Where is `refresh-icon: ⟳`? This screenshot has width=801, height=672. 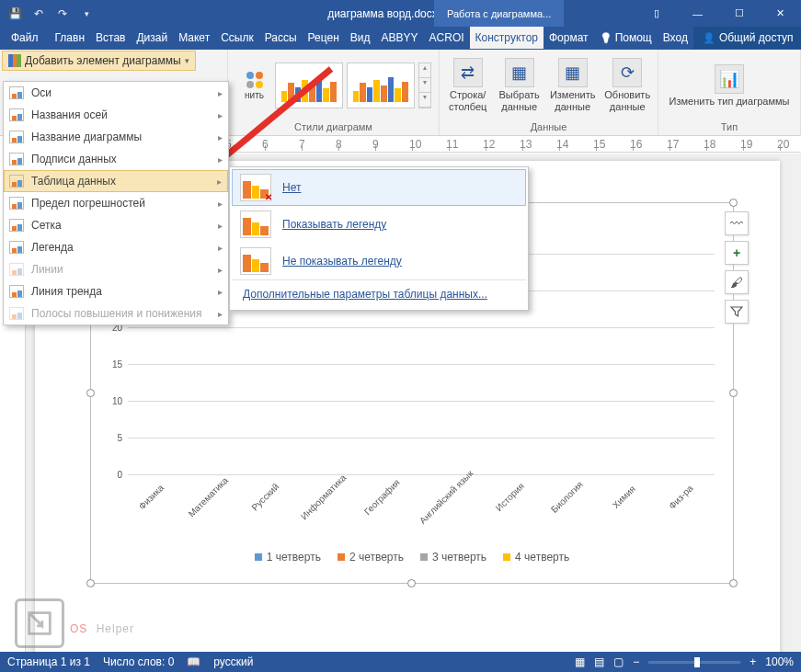 refresh-icon: ⟳ is located at coordinates (627, 73).